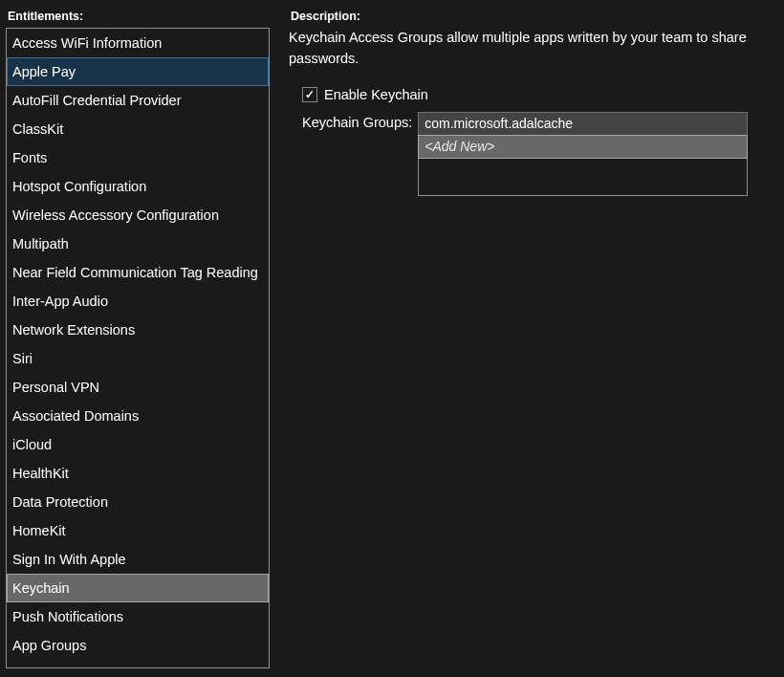 The height and width of the screenshot is (677, 784). Describe the element at coordinates (138, 330) in the screenshot. I see `entitlement-network-extensions: Network Extensions` at that location.